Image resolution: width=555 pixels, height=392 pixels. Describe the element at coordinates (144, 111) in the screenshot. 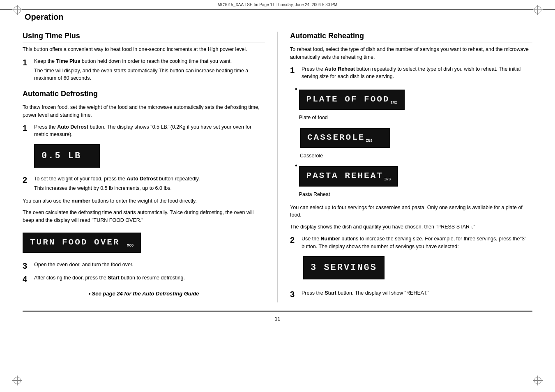

I see `auto-defrosting-intro: To thaw frozen food, set the weight of t…` at that location.